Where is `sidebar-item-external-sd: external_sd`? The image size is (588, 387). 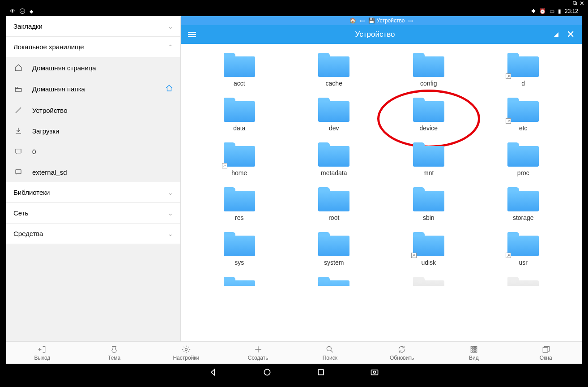
sidebar-item-external-sd: external_sd is located at coordinates (93, 172).